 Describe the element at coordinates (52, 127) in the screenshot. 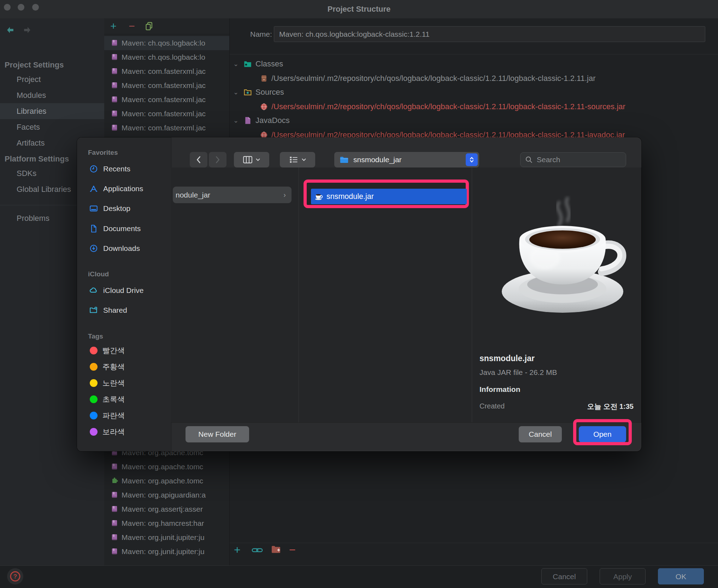

I see `sidebar-nav-item: Facets` at that location.